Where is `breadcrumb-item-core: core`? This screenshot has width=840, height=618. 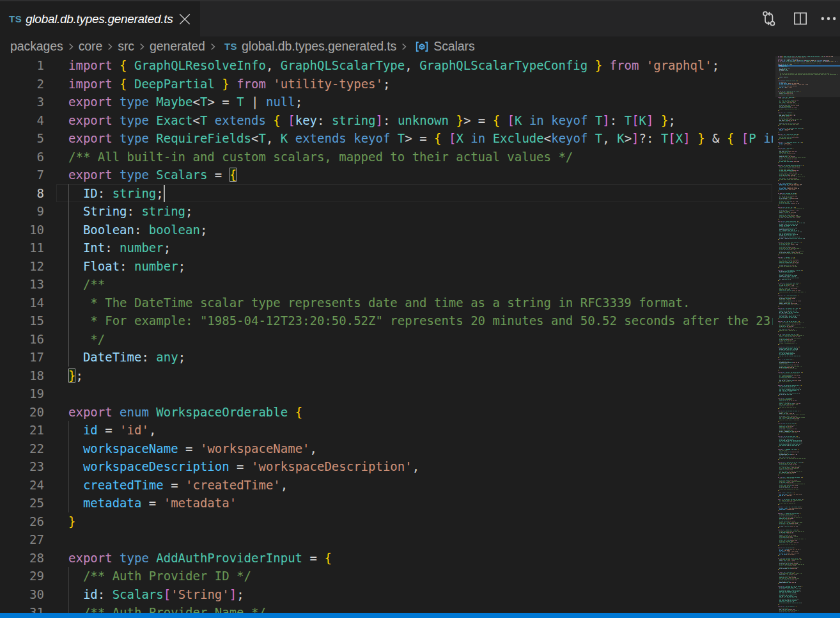 breadcrumb-item-core: core is located at coordinates (91, 46).